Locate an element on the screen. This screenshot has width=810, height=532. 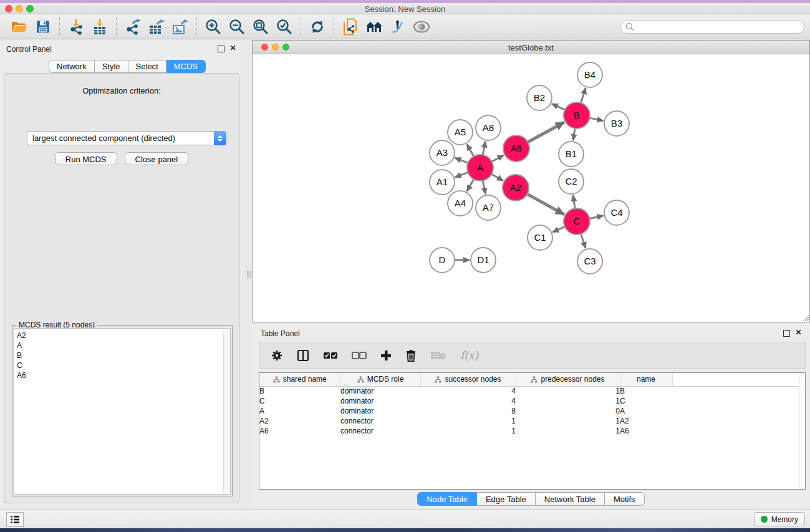
table-row: A6connector11A6 is located at coordinates (533, 431).